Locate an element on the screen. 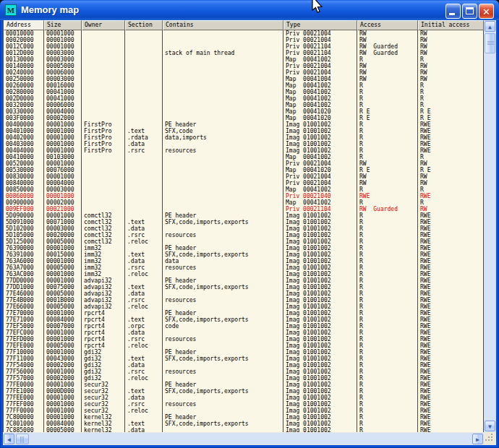  table-row: 77E7000000001000rpcrt4PE headerImag 0100… is located at coordinates (244, 314).